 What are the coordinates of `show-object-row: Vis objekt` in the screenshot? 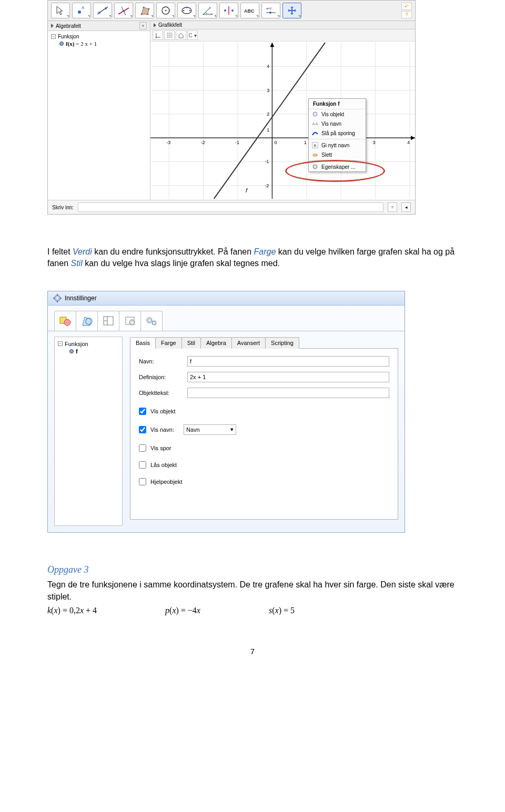 It's located at (264, 411).